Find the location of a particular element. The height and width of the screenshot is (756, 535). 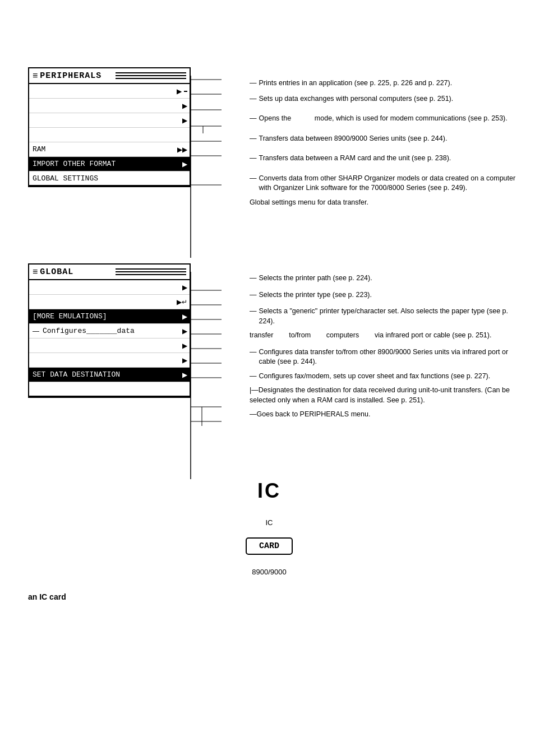

annot-text-2: Sets up data exchanges with personal com… is located at coordinates (392, 99).